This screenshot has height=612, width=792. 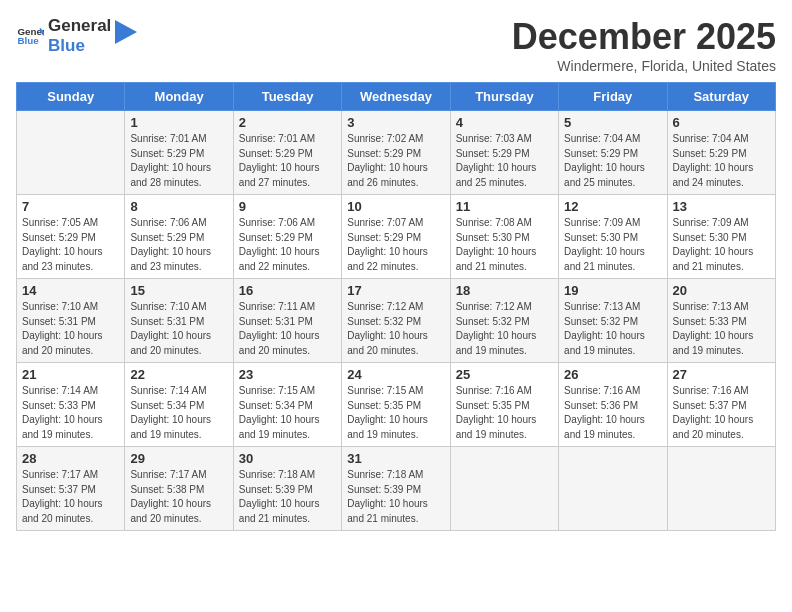 What do you see at coordinates (612, 413) in the screenshot?
I see `day-info: Sunrise: 7:16 AM Sunset: 5:36 PM Dayligh…` at bounding box center [612, 413].